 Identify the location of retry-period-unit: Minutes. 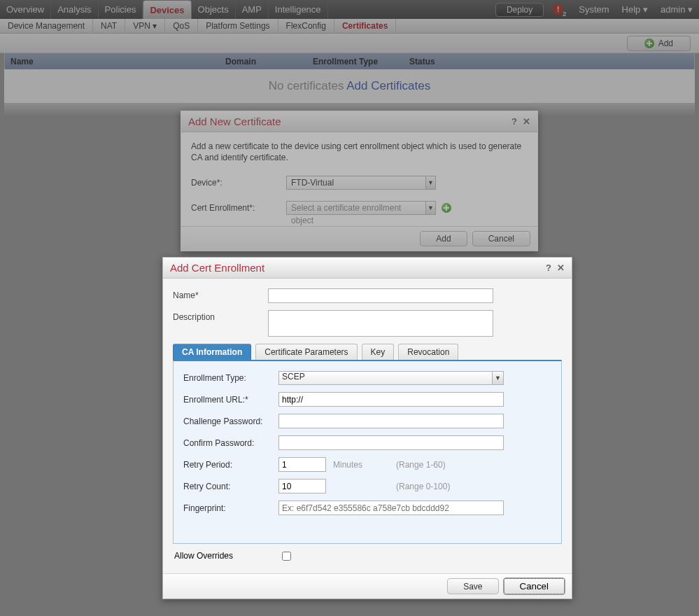
(361, 465).